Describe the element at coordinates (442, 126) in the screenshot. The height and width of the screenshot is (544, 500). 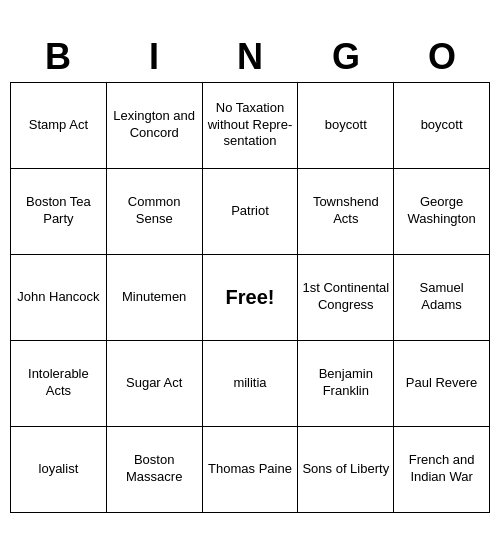
I see `cell-0-4: boycott` at that location.